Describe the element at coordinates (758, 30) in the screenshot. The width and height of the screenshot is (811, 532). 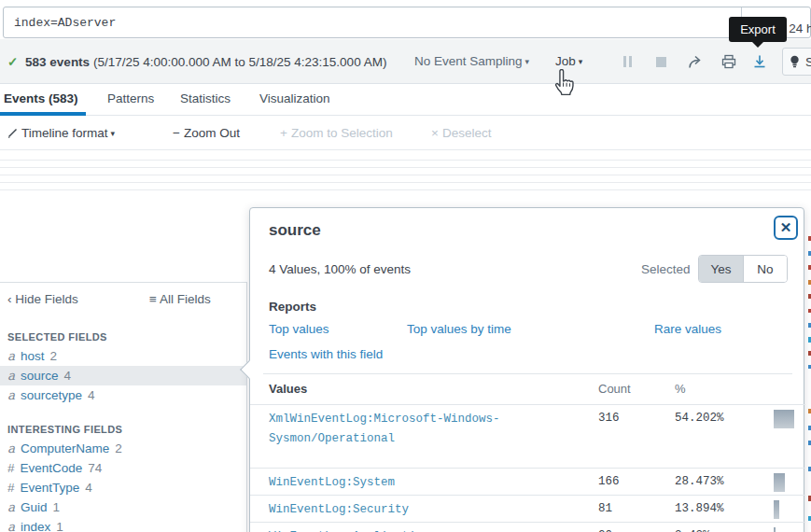
I see `export-tooltip: Export` at that location.